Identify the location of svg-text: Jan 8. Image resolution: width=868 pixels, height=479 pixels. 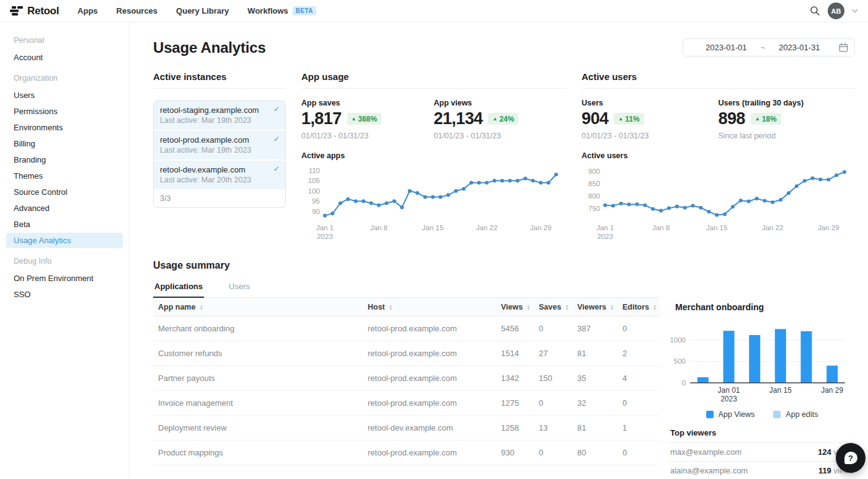
(661, 228).